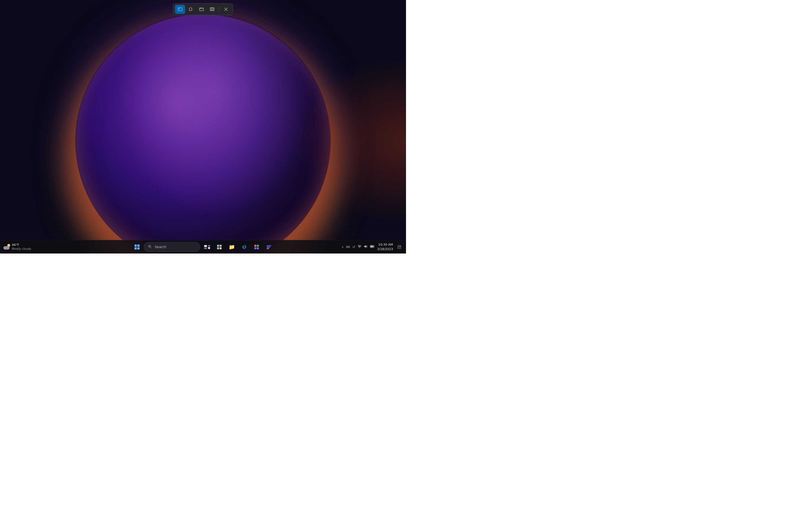 This screenshot has width=812, height=507. What do you see at coordinates (150, 247) in the screenshot?
I see `search-icon: 🔍` at bounding box center [150, 247].